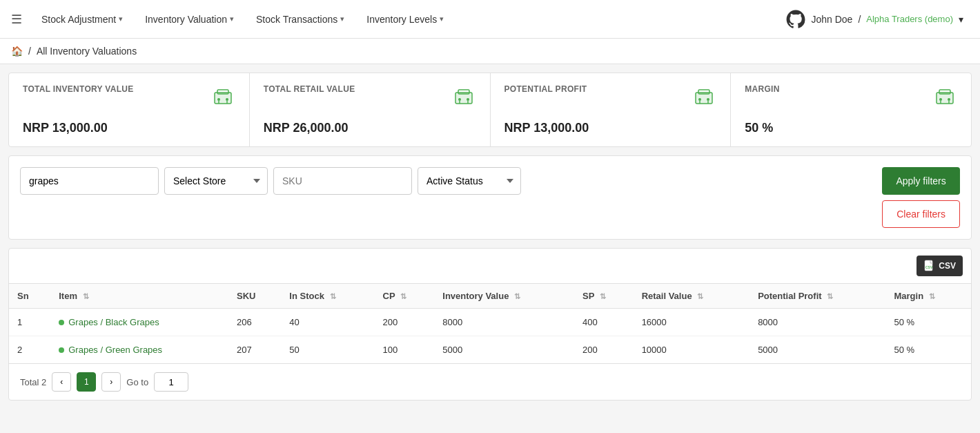  What do you see at coordinates (469, 181) in the screenshot?
I see `status-select: Active Status Active Inactive` at bounding box center [469, 181].